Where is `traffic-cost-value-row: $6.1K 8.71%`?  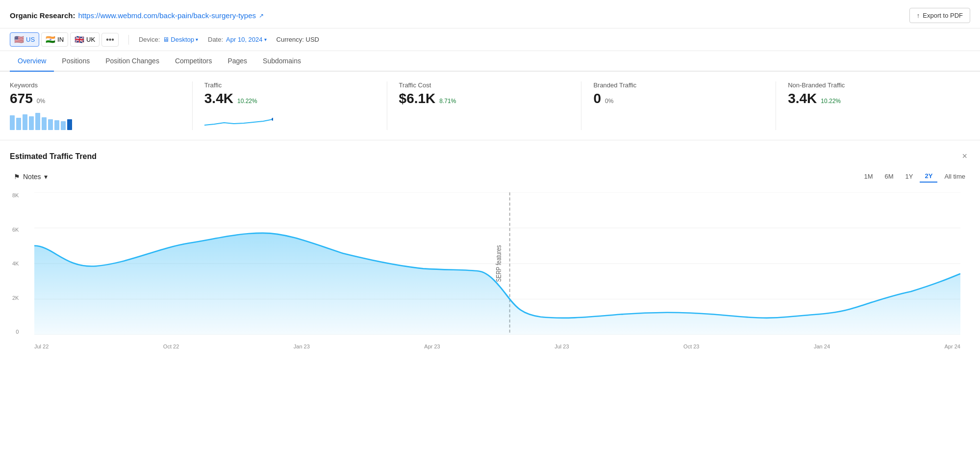
traffic-cost-value-row: $6.1K 8.71% is located at coordinates (484, 99).